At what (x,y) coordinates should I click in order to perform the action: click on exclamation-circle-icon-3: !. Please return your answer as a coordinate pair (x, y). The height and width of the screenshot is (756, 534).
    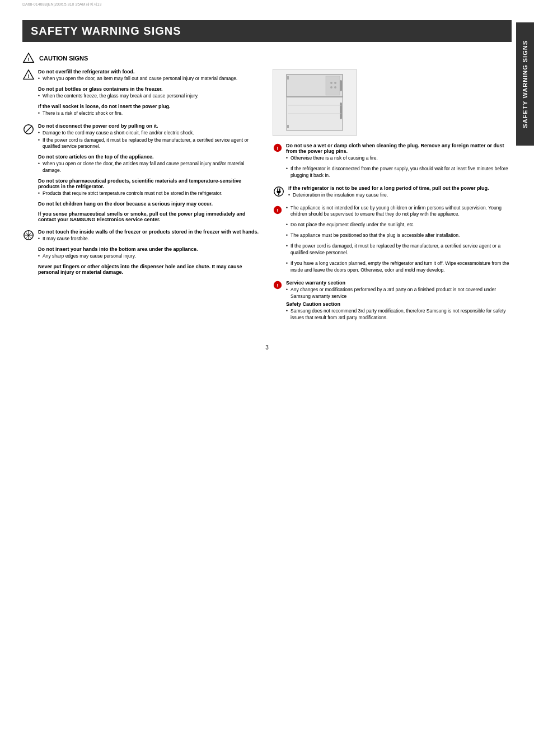
    Looking at the image, I should click on (278, 285).